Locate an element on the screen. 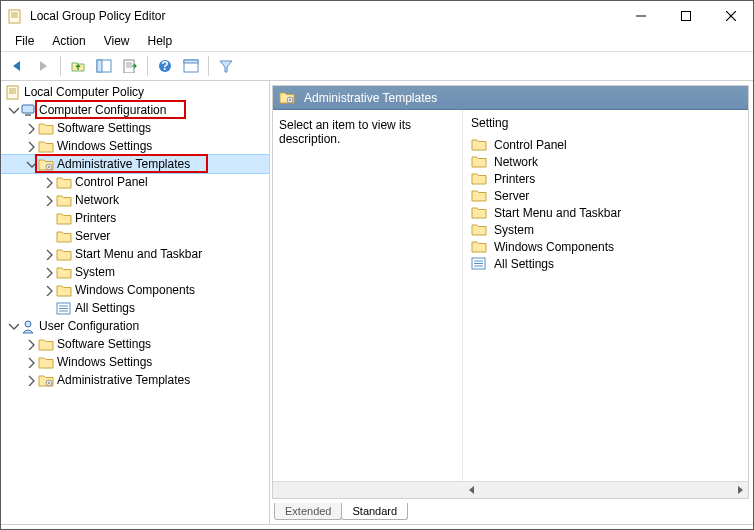  menu-help: Help is located at coordinates (160, 41).